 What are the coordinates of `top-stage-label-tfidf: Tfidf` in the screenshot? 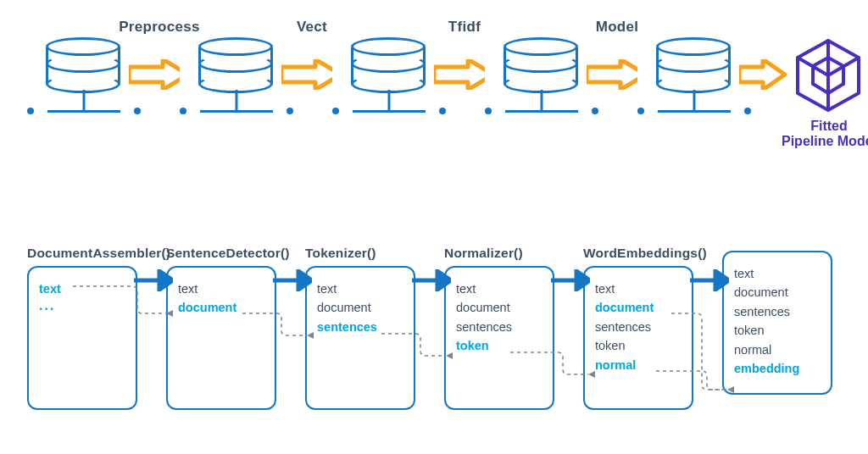 It's located at (465, 27).